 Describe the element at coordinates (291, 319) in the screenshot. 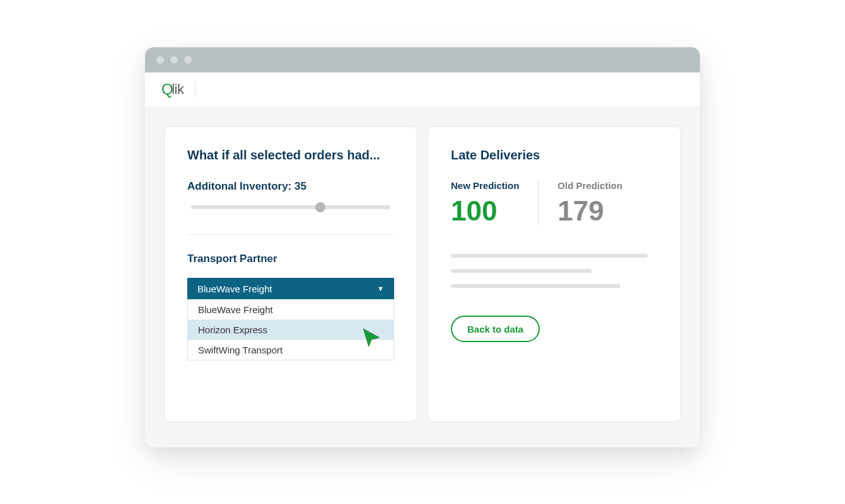

I see `transport-partner-dropdown: BlueWave Freight ▼ BlueWave Freight Hori…` at that location.